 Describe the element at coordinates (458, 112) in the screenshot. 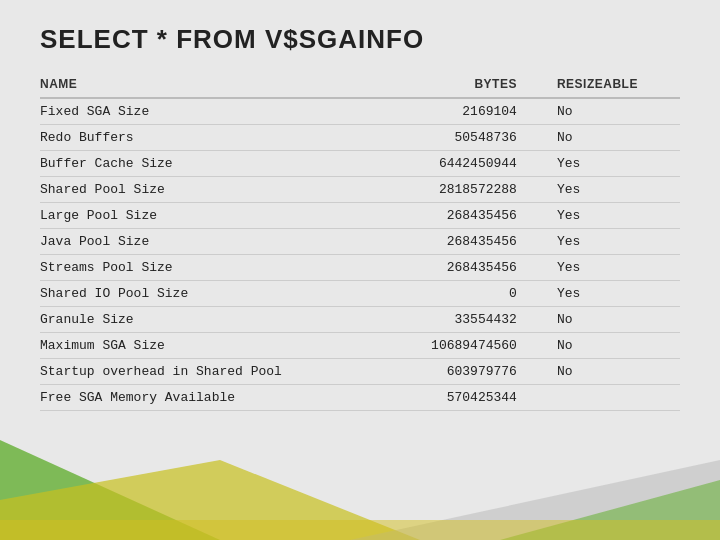

I see `cell-bytes: 2169104` at that location.